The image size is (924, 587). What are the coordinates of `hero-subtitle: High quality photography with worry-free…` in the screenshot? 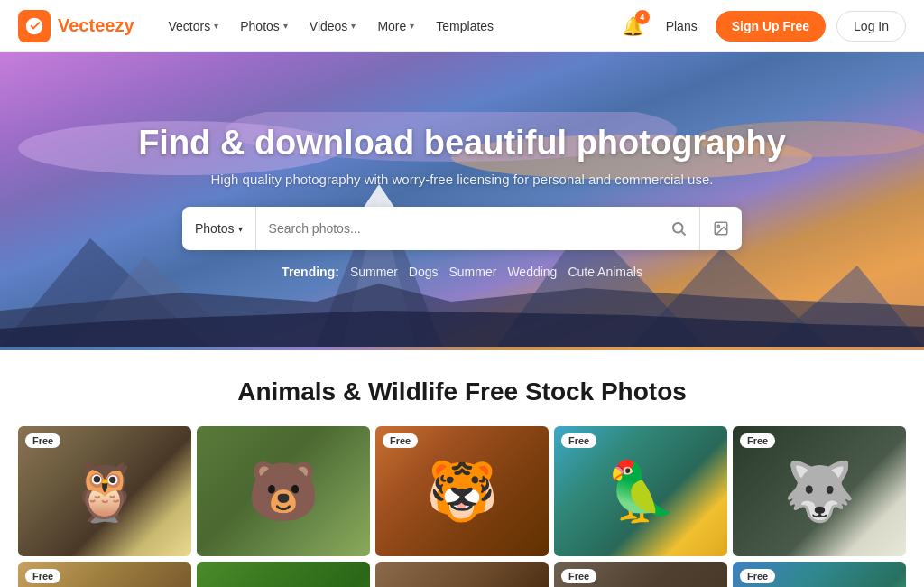 It's located at (462, 179).